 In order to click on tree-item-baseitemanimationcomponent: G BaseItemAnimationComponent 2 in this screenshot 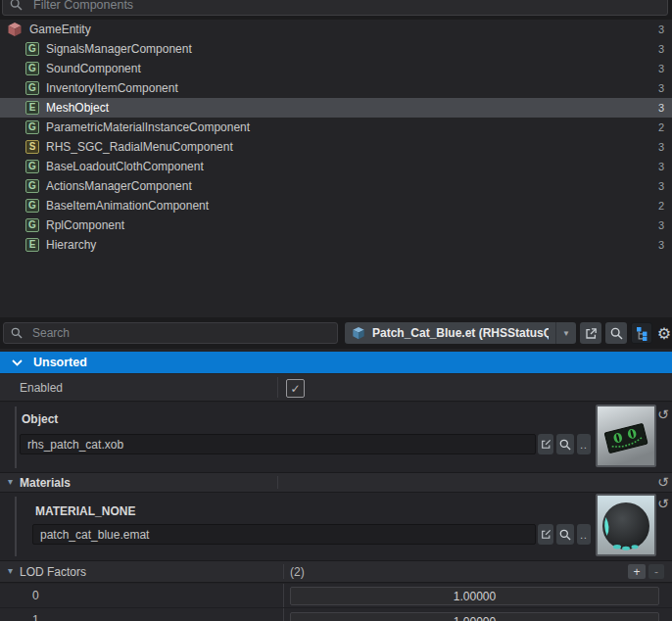, I will do `click(336, 206)`.